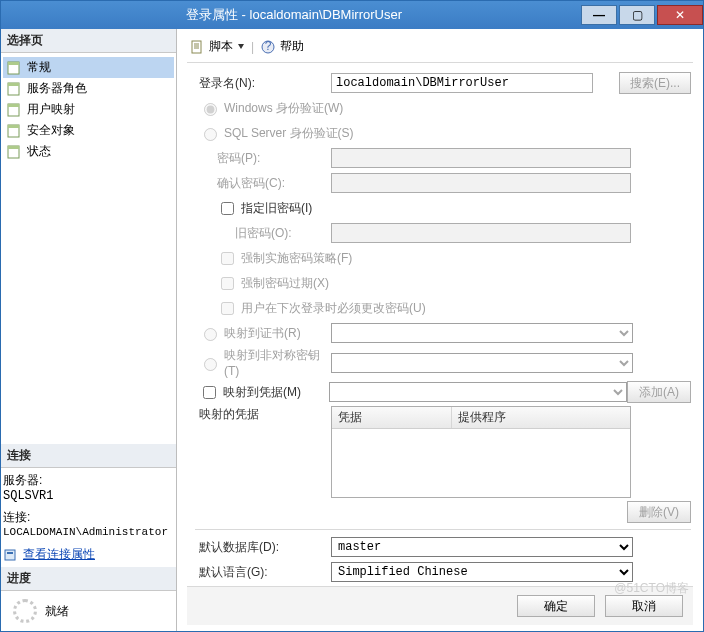 This screenshot has width=704, height=632. What do you see at coordinates (88, 518) in the screenshot?
I see `connection-panel: 服务器: SQLSVR1 连接: LOCALDOMAIN\Administrat…` at bounding box center [88, 518].